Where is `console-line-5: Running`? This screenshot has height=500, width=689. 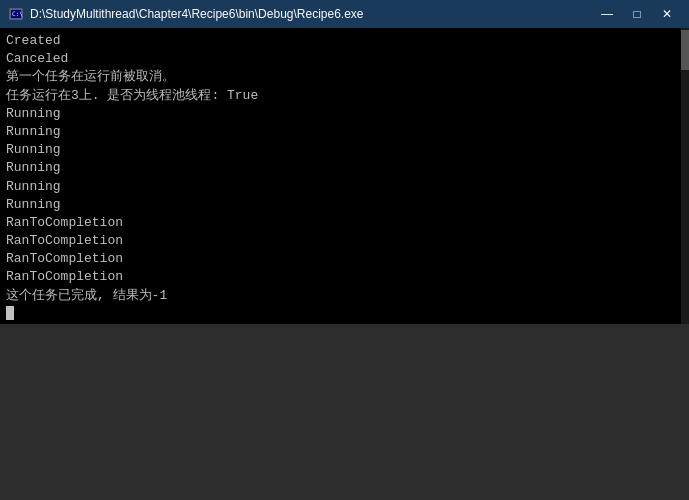 console-line-5: Running is located at coordinates (344, 132).